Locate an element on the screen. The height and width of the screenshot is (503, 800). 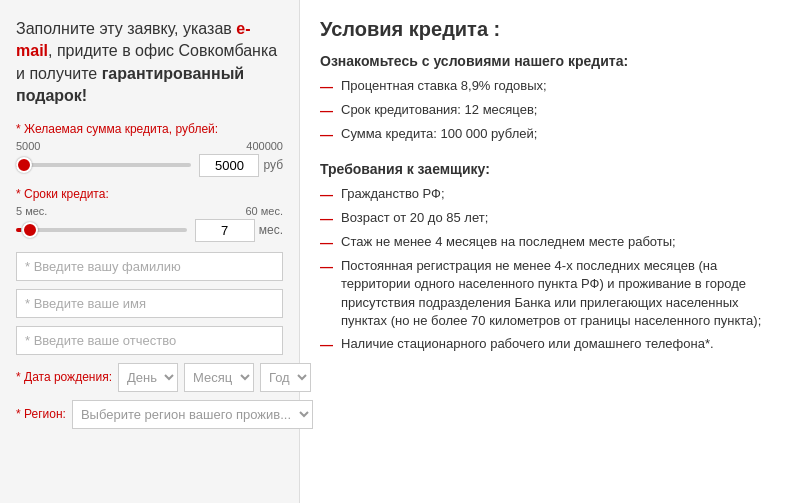
condition-text-2: Сумма кредита: 100 000 рублей; is located at coordinates (439, 134).